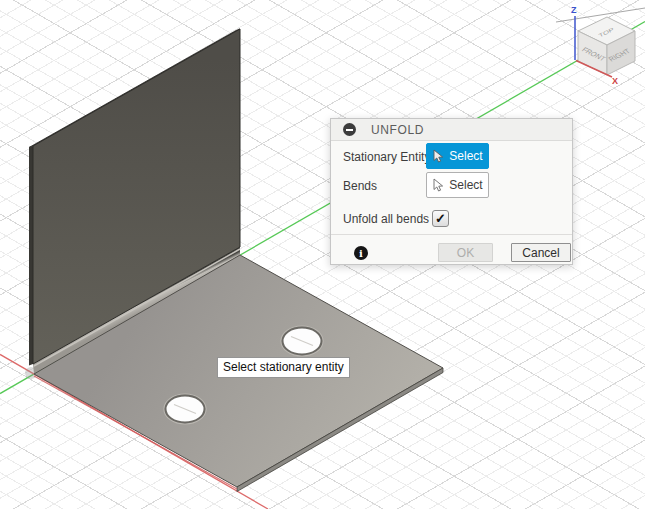 The height and width of the screenshot is (509, 645). What do you see at coordinates (361, 254) in the screenshot?
I see `info-glyph: i` at bounding box center [361, 254].